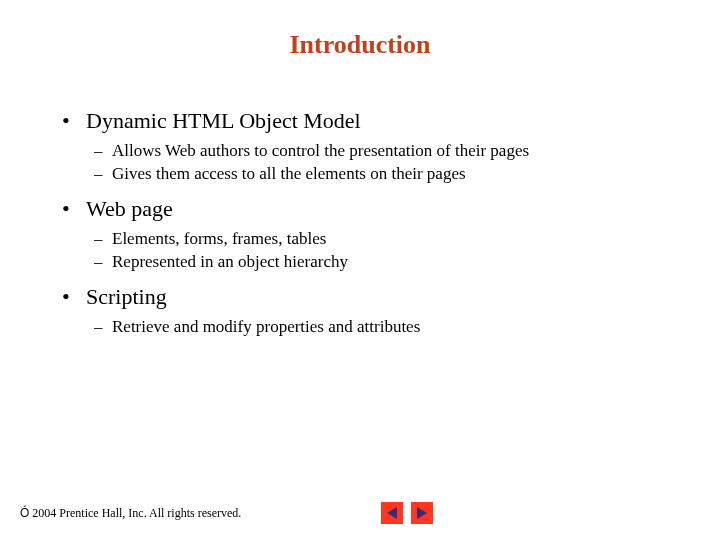  I want to click on bullet-text: Scripting, so click(126, 296).